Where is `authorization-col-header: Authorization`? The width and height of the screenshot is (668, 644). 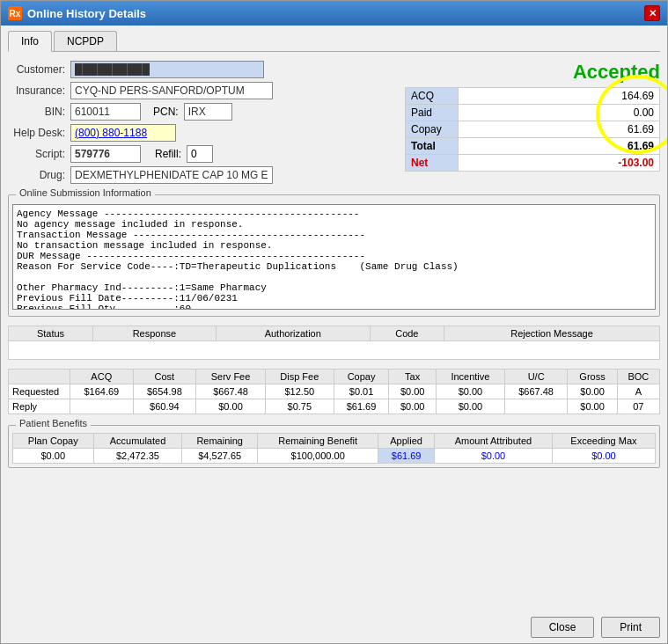 authorization-col-header: Authorization is located at coordinates (292, 334).